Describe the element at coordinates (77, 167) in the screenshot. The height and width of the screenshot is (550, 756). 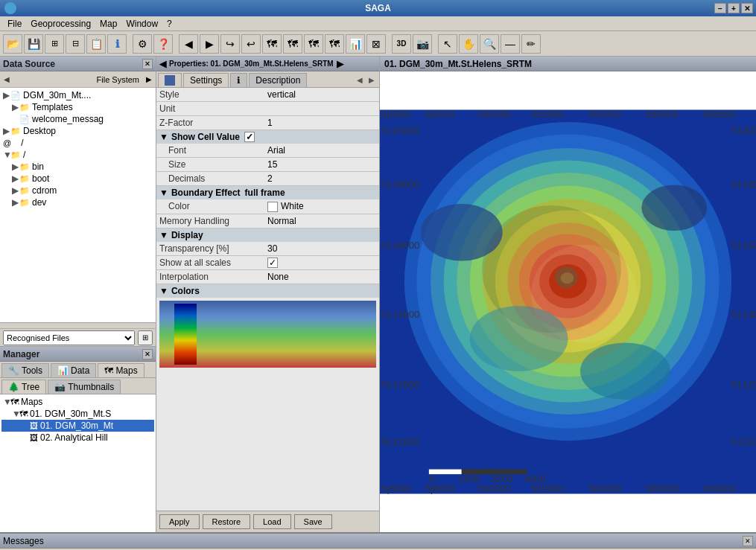
I see `tree-item-bin: ▶ 📁 bin` at that location.